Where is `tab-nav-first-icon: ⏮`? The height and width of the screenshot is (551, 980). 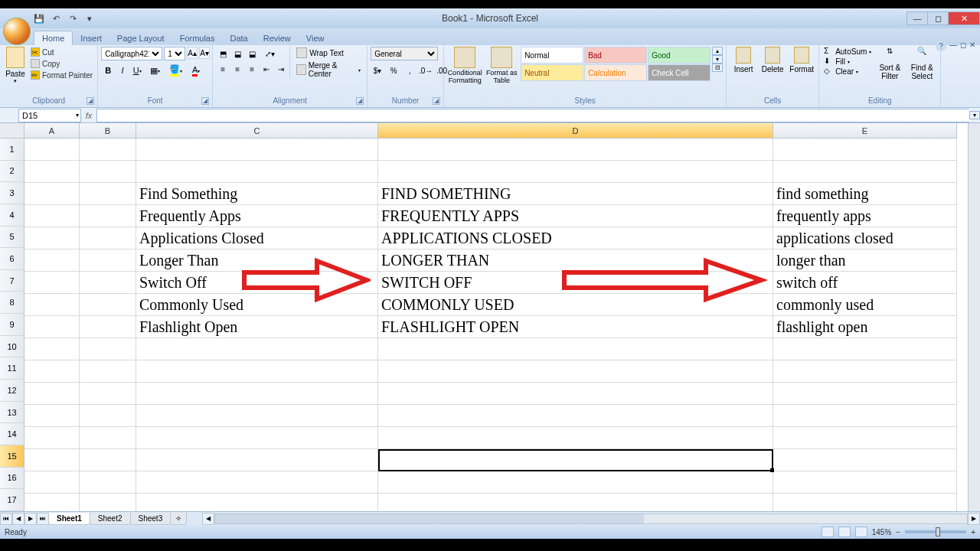
tab-nav-first-icon: ⏮ is located at coordinates (6, 519).